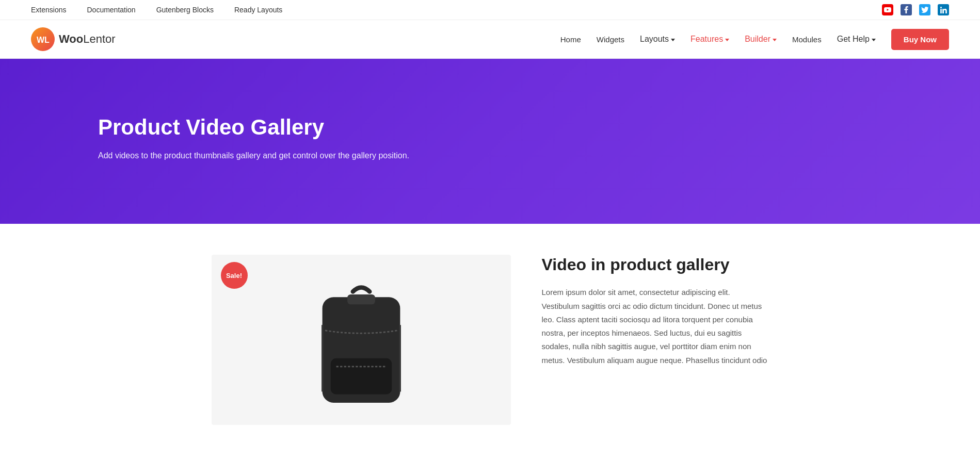 This screenshot has height=461, width=980. What do you see at coordinates (673, 40) in the screenshot?
I see `layouts-chevron-icon` at bounding box center [673, 40].